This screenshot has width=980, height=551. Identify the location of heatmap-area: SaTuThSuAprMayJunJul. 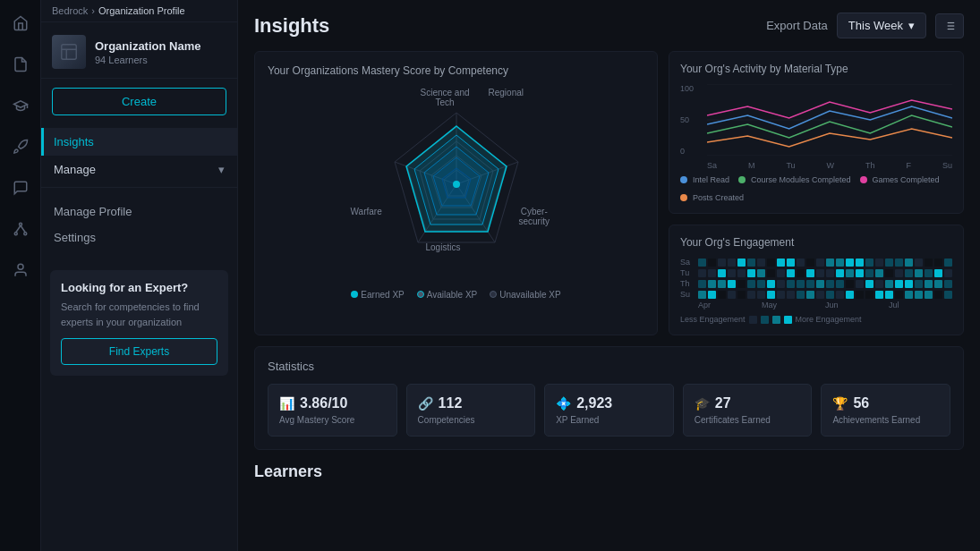
(816, 284).